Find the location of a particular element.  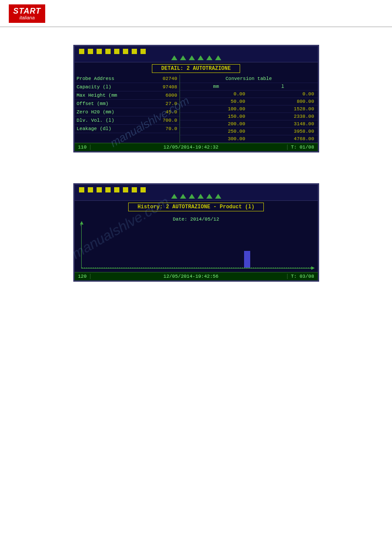

field-label-probe: Probe Address is located at coordinates (114, 79).